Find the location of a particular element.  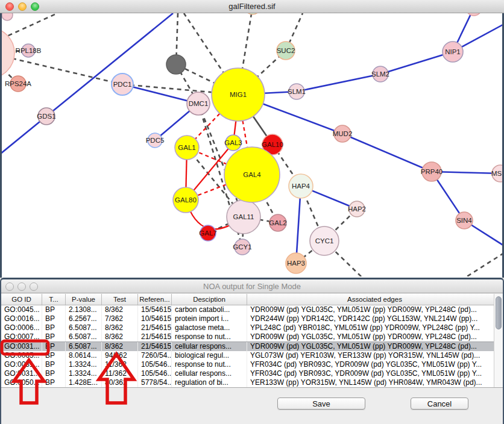

button-panel: Save Cancel is located at coordinates (252, 405).